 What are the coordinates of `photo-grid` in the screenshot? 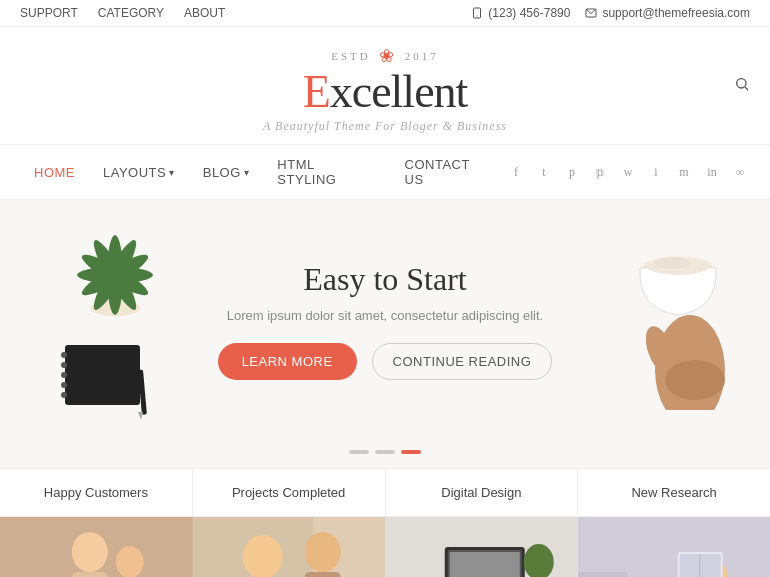 It's located at (385, 547).